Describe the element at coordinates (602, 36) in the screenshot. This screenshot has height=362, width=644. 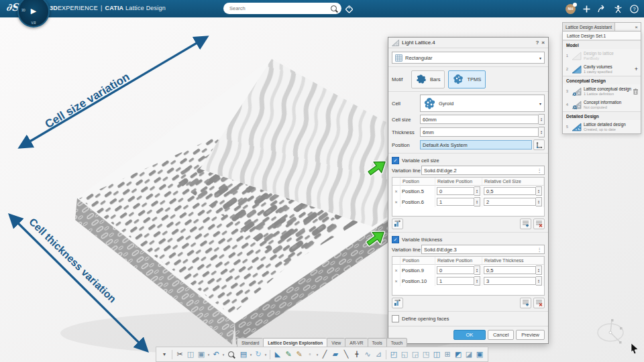
I see `lattice-design-set: Lattice Design Set.1` at that location.